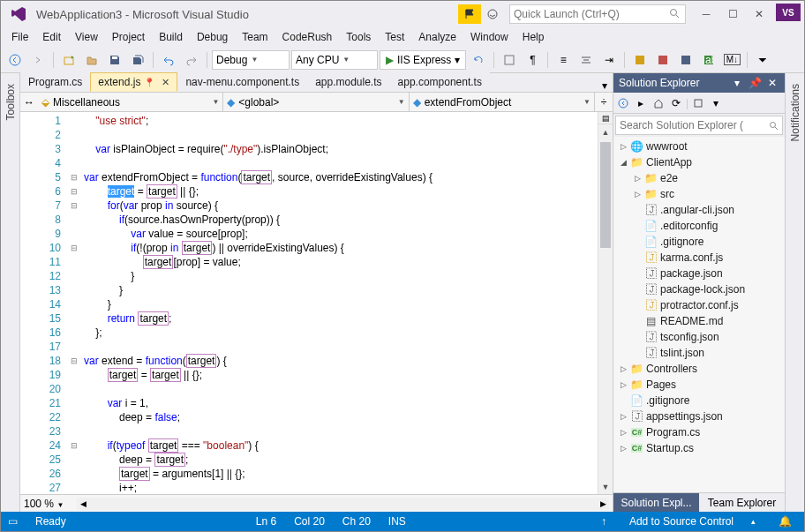 This screenshot has width=805, height=532. I want to click on tabs-overflow: ▾, so click(605, 86).